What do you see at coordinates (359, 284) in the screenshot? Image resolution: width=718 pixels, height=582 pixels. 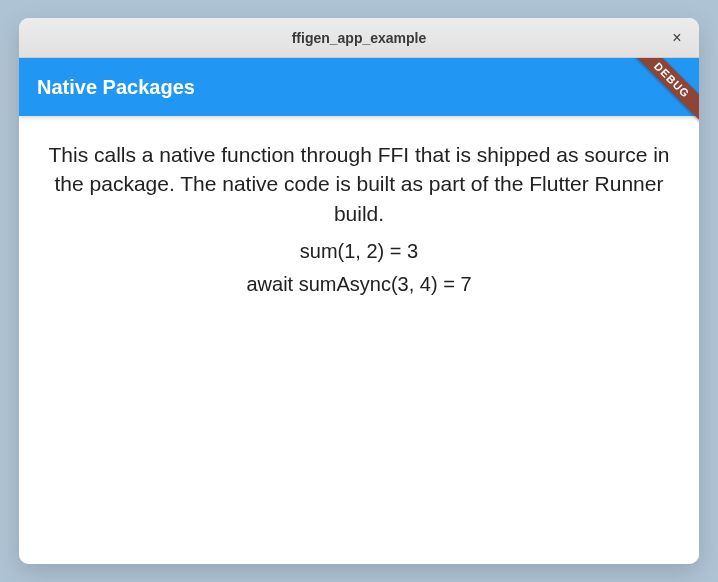 I see `sum-async-result-text: await sumAsync(3, 4) = 7` at bounding box center [359, 284].